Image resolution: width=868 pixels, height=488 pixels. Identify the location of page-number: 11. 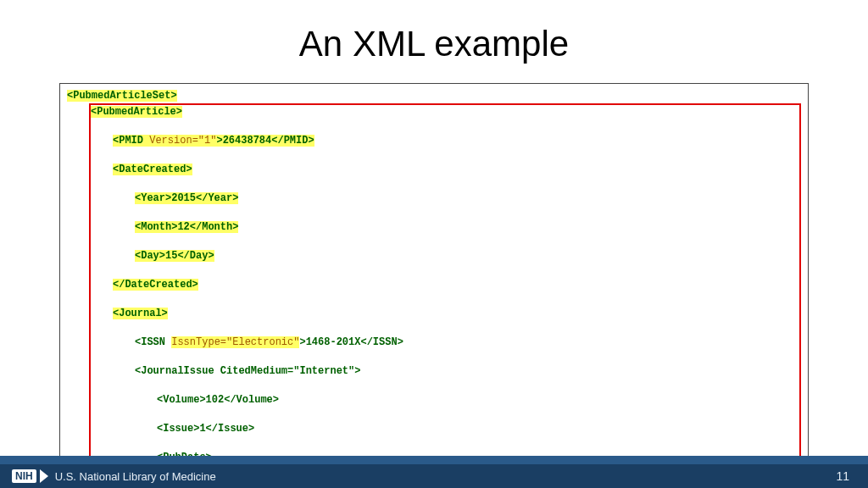
(843, 476).